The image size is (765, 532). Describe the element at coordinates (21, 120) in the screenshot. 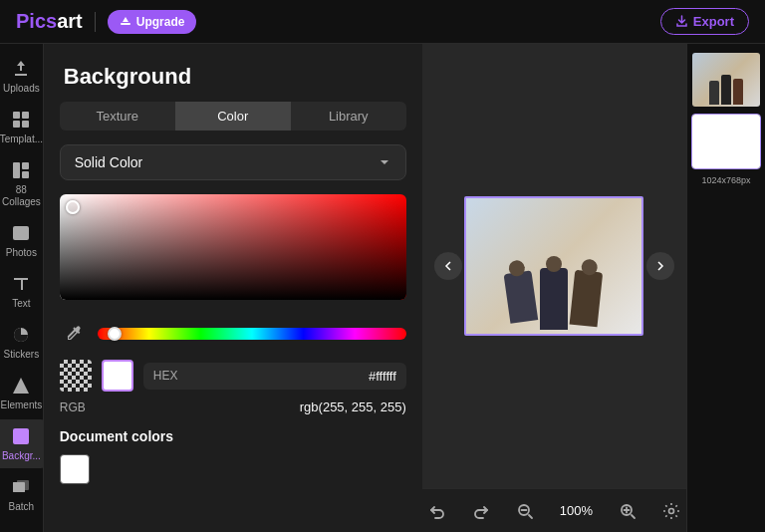

I see `template-icon` at that location.